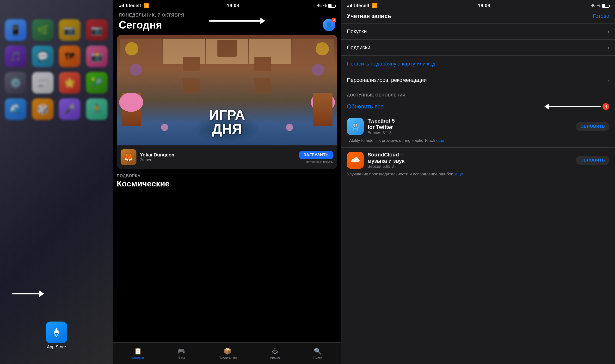 This screenshot has width=615, height=364. What do you see at coordinates (227, 157) in the screenshot?
I see `game-card-bottom: 🦊 Yokai Dungeon Экшен ЗАГРУЗИТЬ Встроенн…` at bounding box center [227, 157].